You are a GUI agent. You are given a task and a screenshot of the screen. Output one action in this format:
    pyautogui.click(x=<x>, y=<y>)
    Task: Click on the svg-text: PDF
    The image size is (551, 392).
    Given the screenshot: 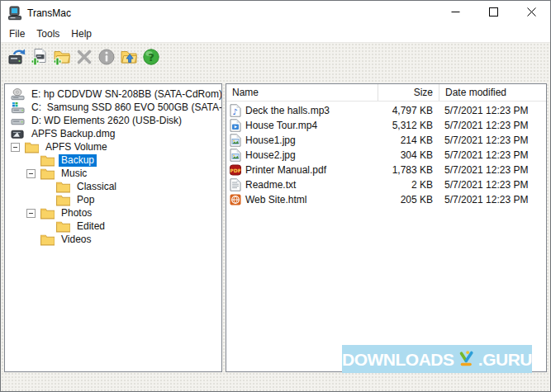 What is the action you would take?
    pyautogui.click(x=235, y=170)
    